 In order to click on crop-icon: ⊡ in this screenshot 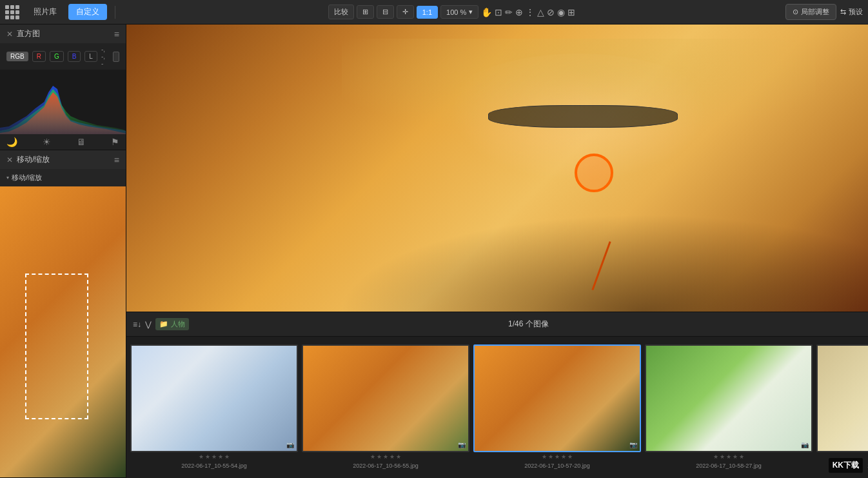, I will do `click(498, 12)`.